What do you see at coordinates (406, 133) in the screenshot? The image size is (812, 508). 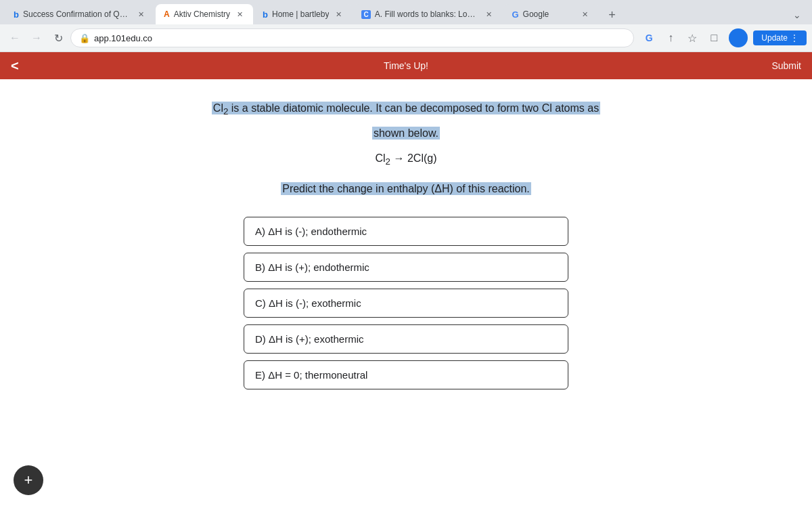 I see `question-text-line2: shown below.` at bounding box center [406, 133].